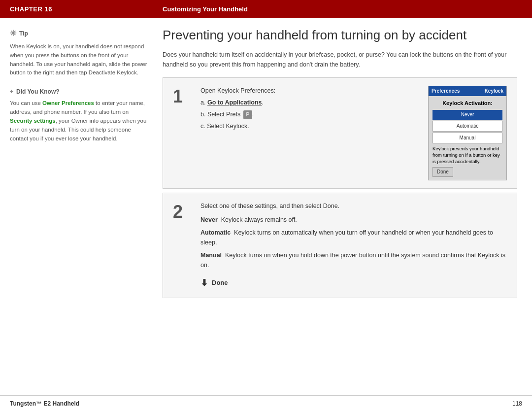  I want to click on dyk-text: You can use Owner Preferences to enter y…, so click(79, 121).